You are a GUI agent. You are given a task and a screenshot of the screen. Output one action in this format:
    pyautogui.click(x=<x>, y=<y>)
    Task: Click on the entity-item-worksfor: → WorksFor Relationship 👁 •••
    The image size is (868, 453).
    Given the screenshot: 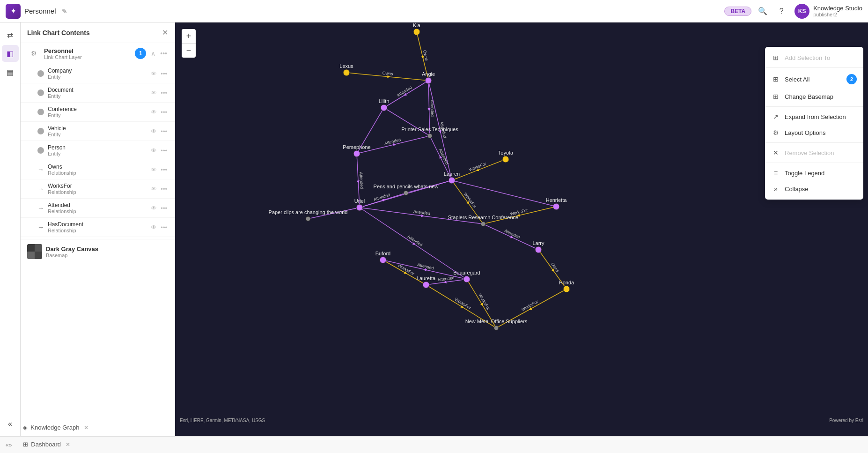 What is the action you would take?
    pyautogui.click(x=97, y=189)
    